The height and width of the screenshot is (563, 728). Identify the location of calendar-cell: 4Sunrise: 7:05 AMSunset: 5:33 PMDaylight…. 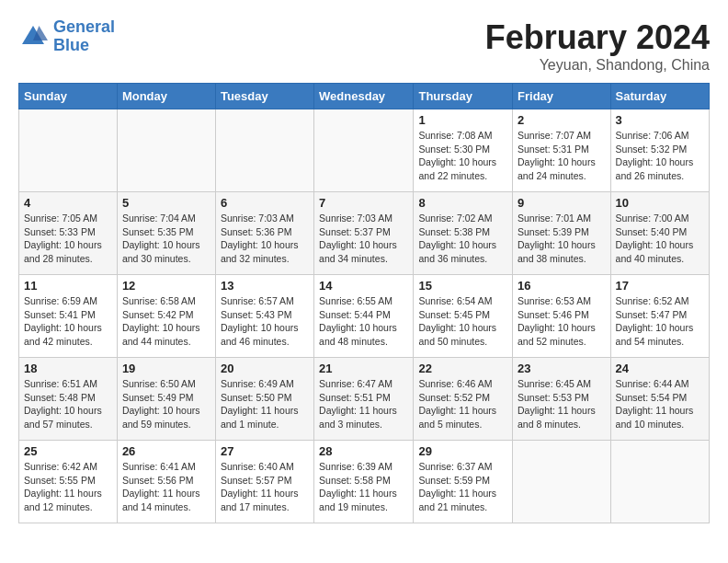
(68, 234).